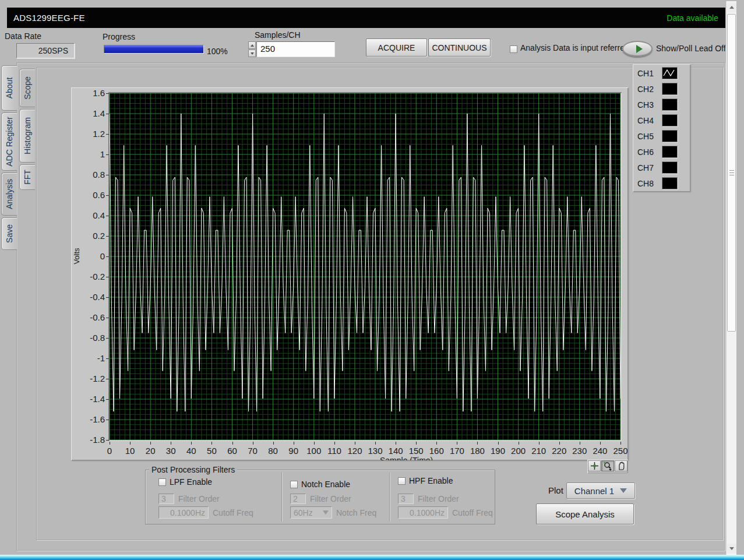 Image resolution: width=744 pixels, height=560 pixels. What do you see at coordinates (90, 216) in the screenshot?
I see `y-tick-label: 0.4` at bounding box center [90, 216].